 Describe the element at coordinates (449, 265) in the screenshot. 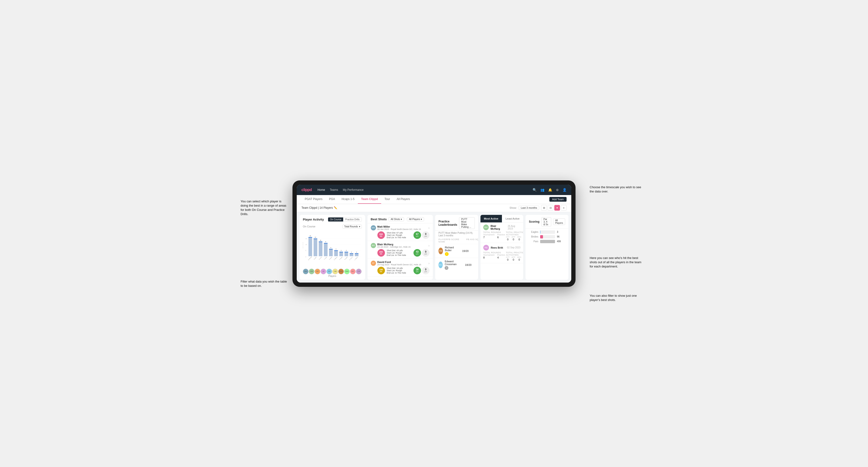

I see `pl-player-1: EC Edward Crossman 2` at that location.